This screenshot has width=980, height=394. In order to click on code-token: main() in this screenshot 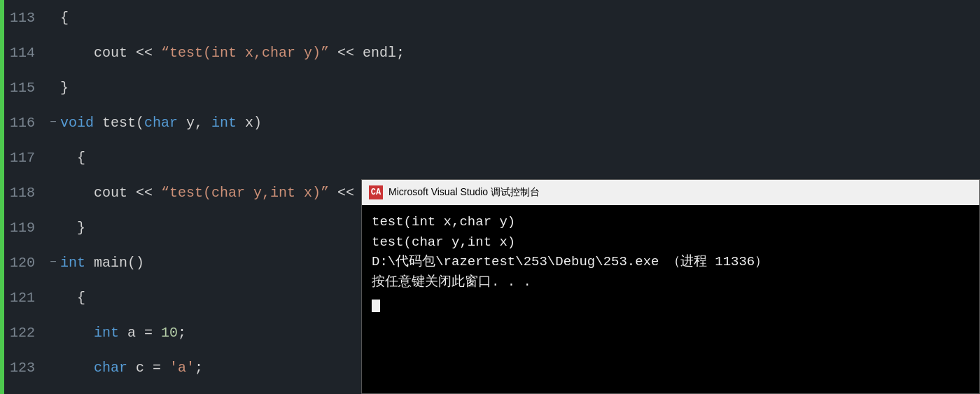, I will do `click(115, 263)`.